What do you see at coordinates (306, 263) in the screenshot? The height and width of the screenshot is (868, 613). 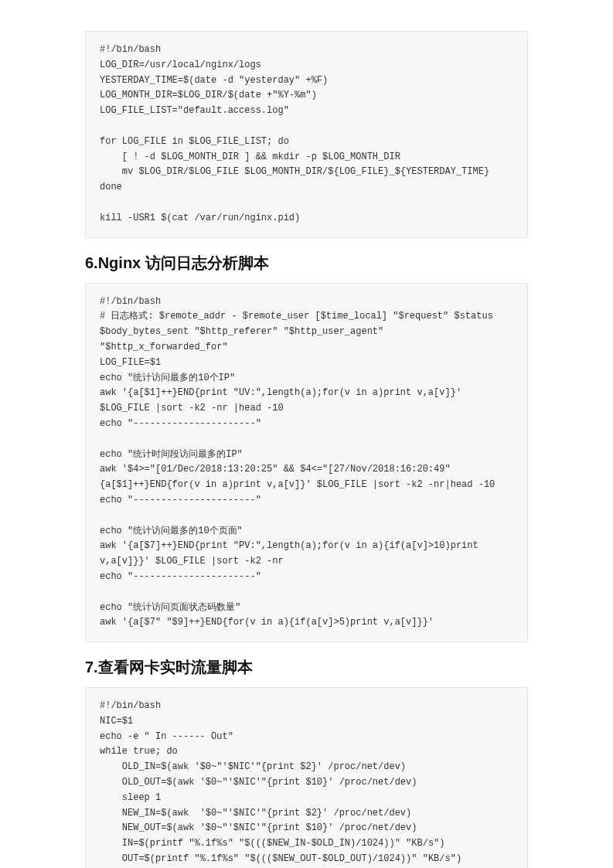 I see `heading-nginx-log-analysis: 6.Nginx 访问日志分析脚本` at bounding box center [306, 263].